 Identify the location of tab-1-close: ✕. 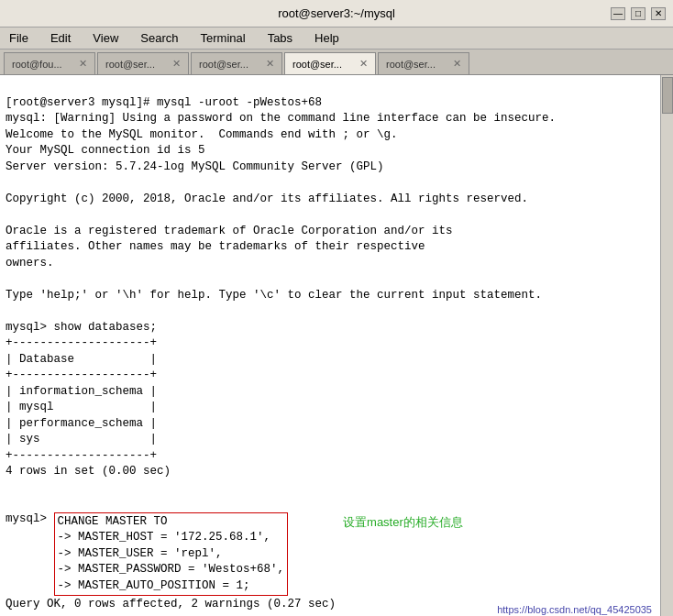
(83, 64).